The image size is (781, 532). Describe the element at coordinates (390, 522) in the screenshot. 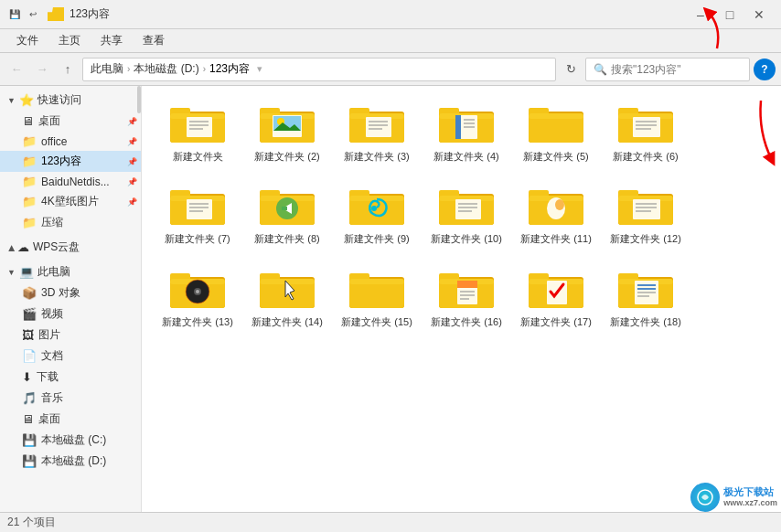

I see `status-bar: 21 个项目` at that location.